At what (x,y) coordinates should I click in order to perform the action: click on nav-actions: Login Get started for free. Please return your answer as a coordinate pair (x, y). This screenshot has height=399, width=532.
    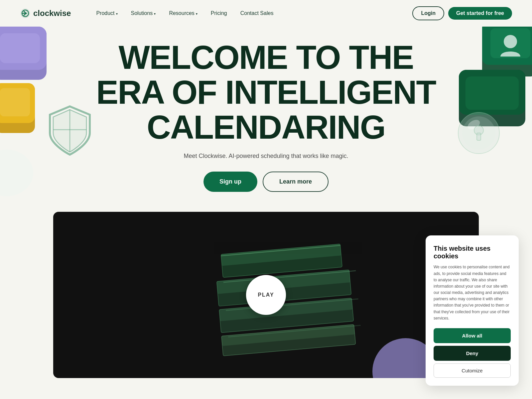
    Looking at the image, I should click on (462, 13).